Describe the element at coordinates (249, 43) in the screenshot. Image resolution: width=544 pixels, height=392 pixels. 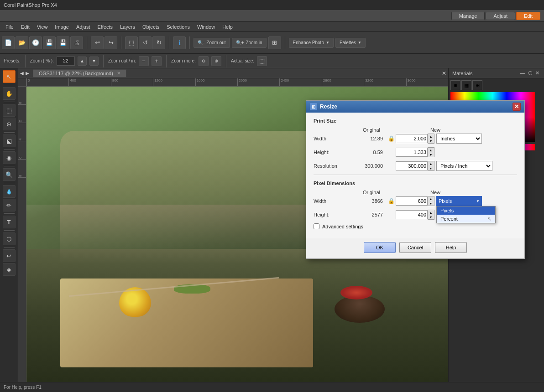
I see `zoom-in-btn: 🔍+ Zoom in` at that location.